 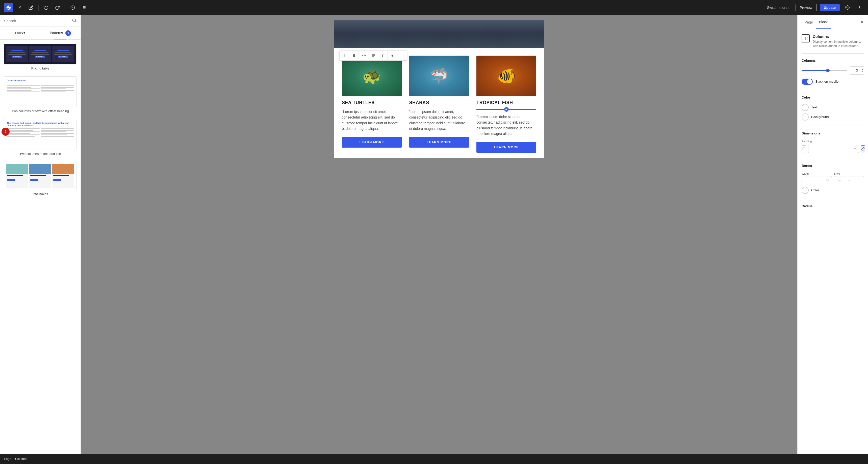 I want to click on switch-to-draft-button: Switch to draft, so click(x=778, y=7).